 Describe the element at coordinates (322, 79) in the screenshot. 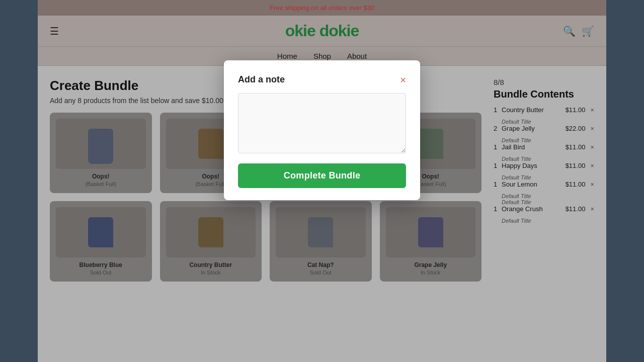

I see `modal-header: Add a note ×` at that location.